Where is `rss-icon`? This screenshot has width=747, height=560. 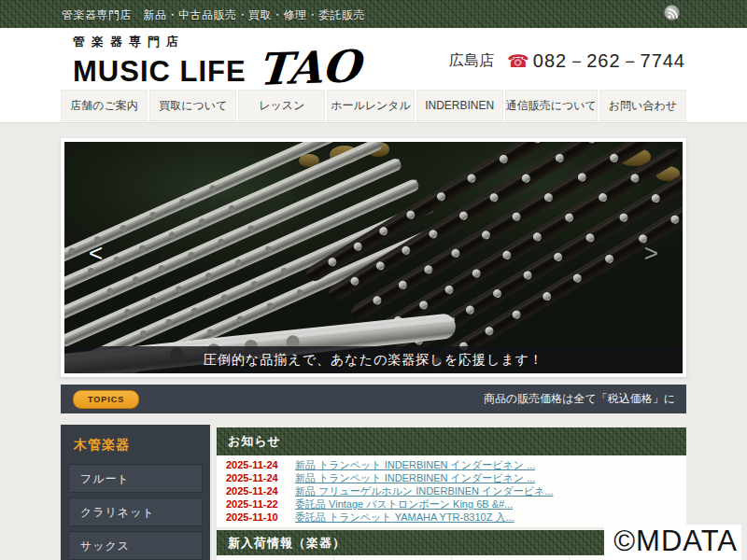
rss-icon is located at coordinates (672, 13).